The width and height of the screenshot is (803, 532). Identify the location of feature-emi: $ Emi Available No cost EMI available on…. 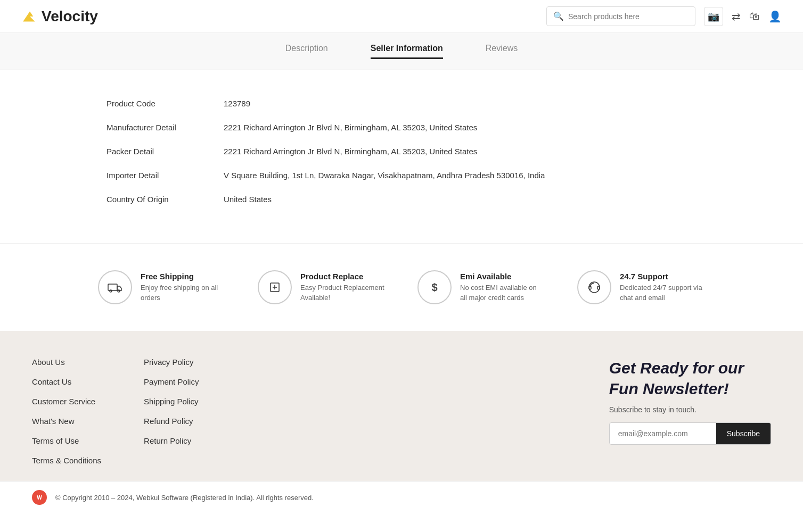
(481, 287).